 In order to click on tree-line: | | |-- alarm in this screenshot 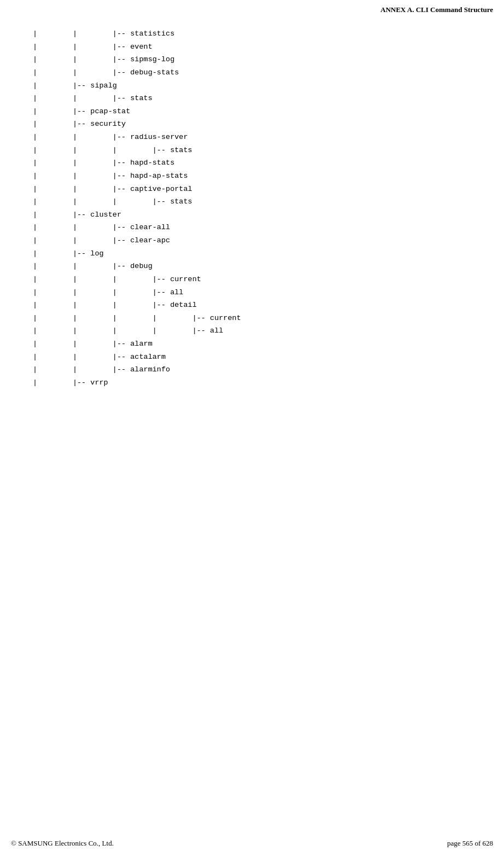, I will do `click(257, 344)`.